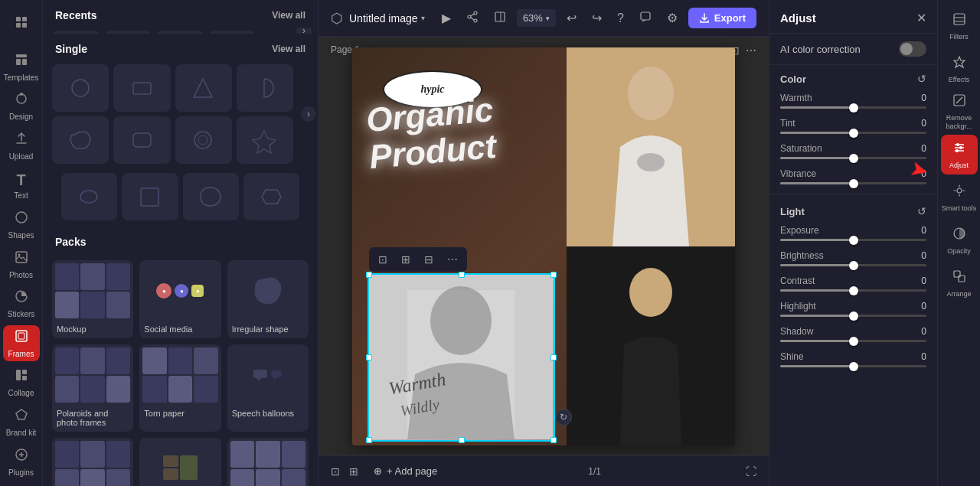 The height and width of the screenshot is (486, 980). Describe the element at coordinates (335, 471) in the screenshot. I see `footer-icon-btn: ⊡` at that location.